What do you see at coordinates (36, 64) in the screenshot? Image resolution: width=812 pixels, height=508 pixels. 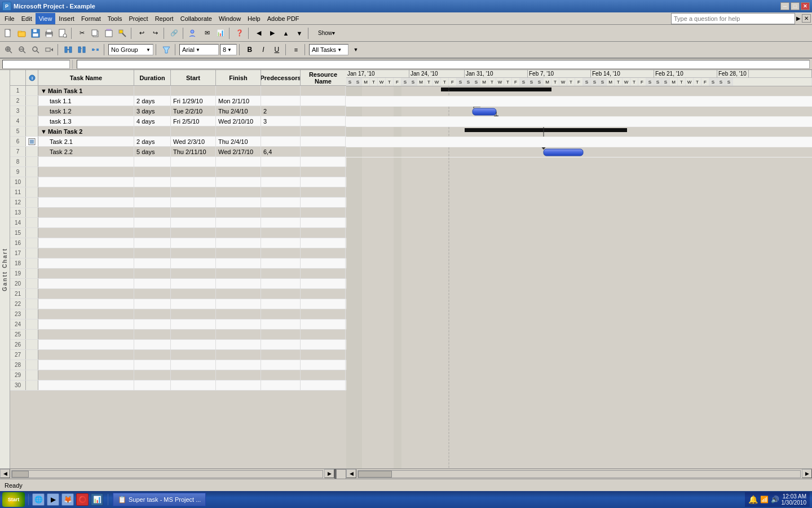 I see `task-id-box` at bounding box center [36, 64].